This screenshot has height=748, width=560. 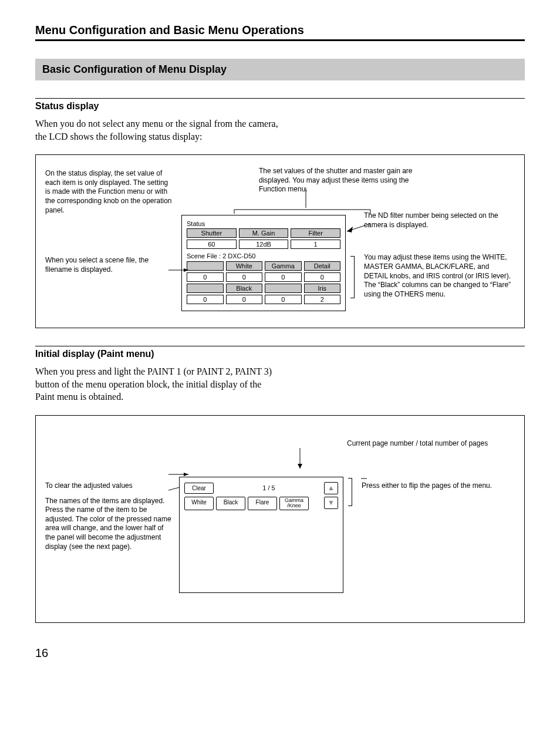 I want to click on val-row3-3: 2, so click(x=323, y=299).